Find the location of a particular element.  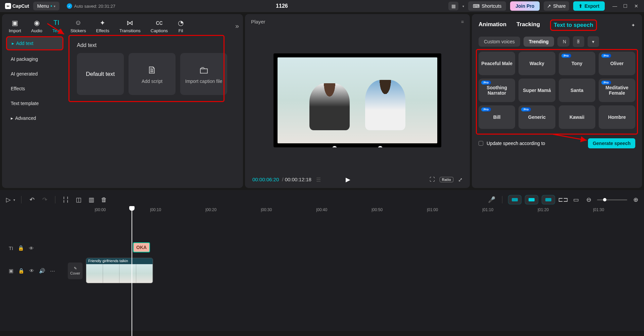

redo-button: ↷ is located at coordinates (45, 200).